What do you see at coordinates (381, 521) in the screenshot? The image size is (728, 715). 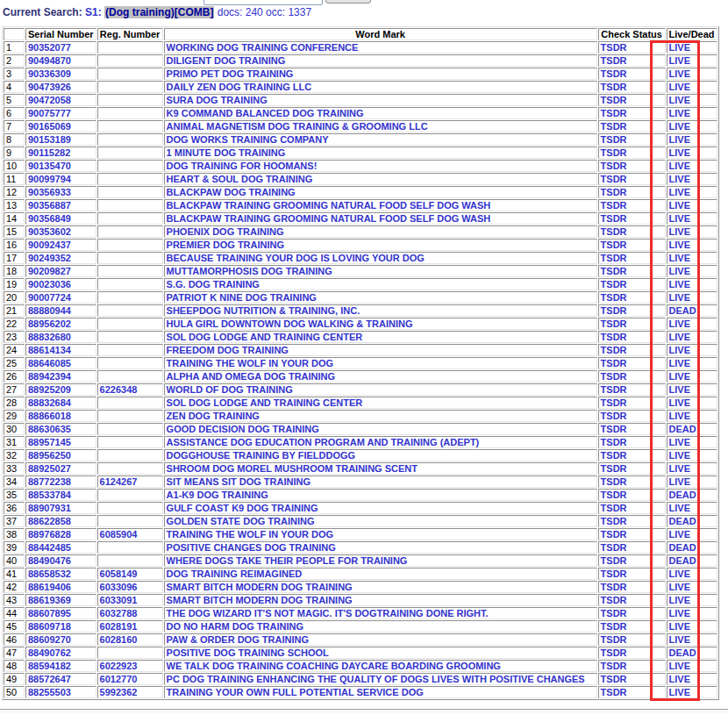 I see `word-mark-link: GOLDEN STATE DOG TRAINING` at bounding box center [381, 521].